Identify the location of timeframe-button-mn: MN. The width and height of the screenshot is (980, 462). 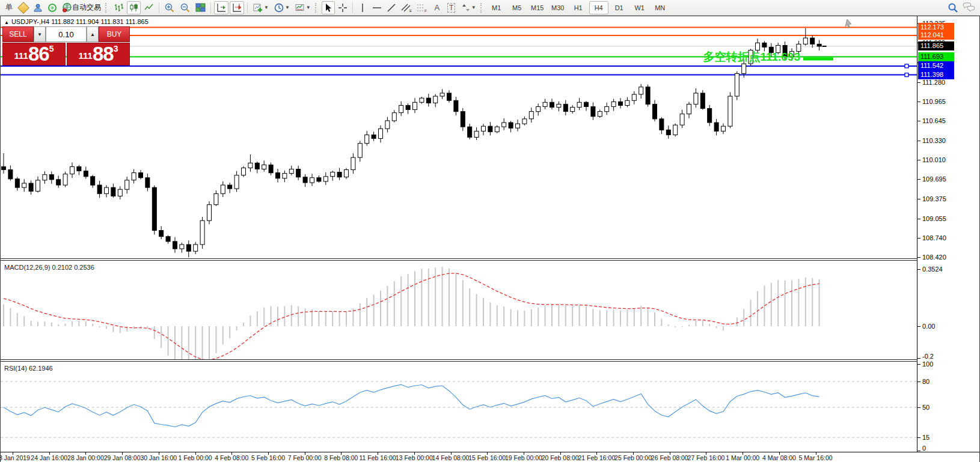
(660, 8).